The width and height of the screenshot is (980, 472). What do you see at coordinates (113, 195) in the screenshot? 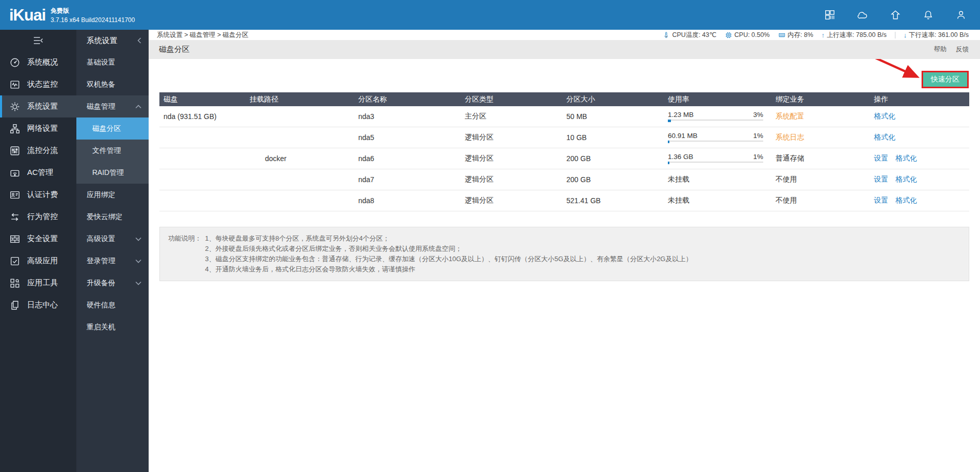
I see `sidebar-item-app-binding: 应用绑定` at bounding box center [113, 195].